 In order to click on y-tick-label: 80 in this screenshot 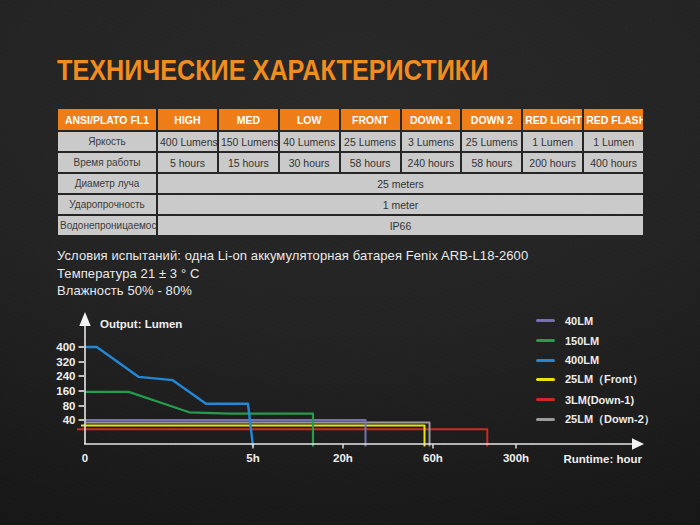, I will do `click(70, 406)`.